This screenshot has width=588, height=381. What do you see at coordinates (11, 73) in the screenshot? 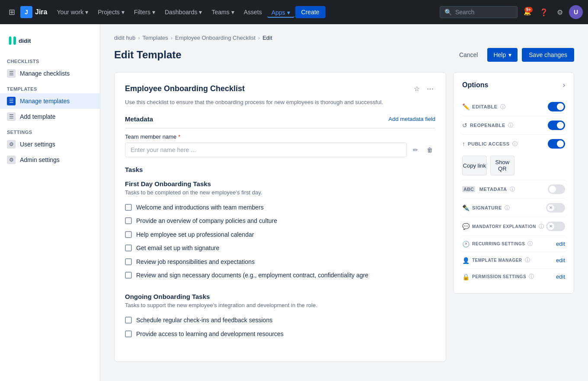
I see `checklist-icon: ☰` at bounding box center [11, 73].